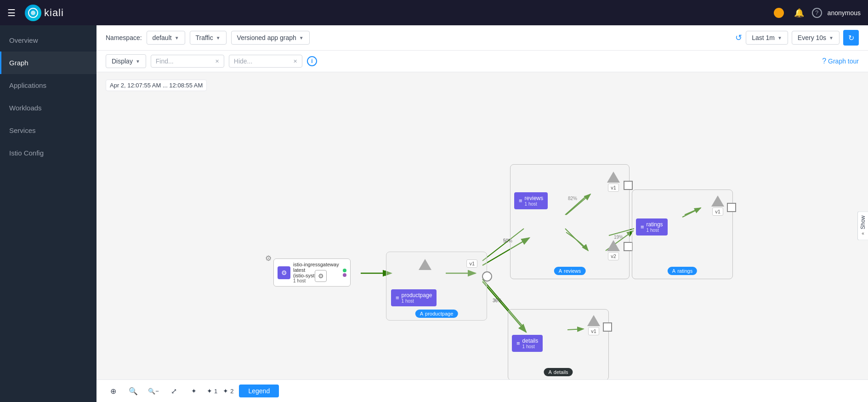 This screenshot has width=868, height=402. I want to click on productpage-host: 1 host, so click(417, 301).